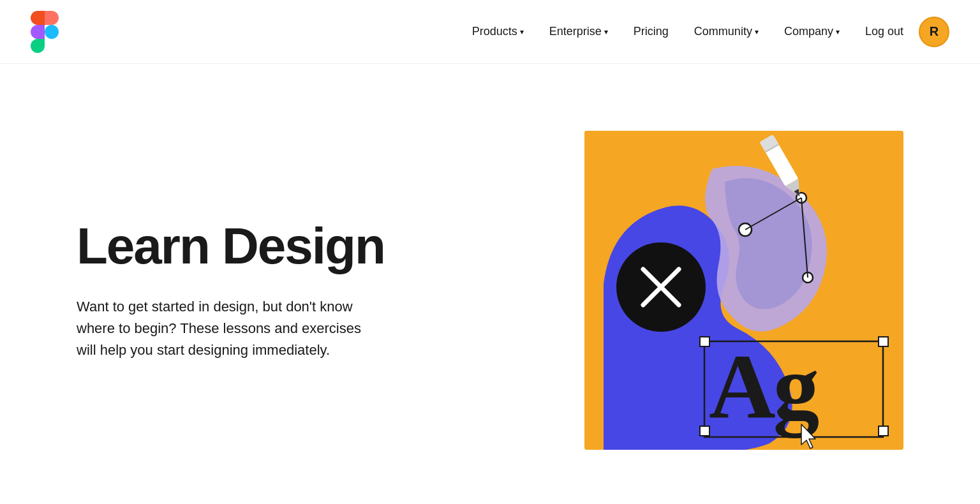  I want to click on nav-enterprise: Enterprise ▾, so click(579, 32).